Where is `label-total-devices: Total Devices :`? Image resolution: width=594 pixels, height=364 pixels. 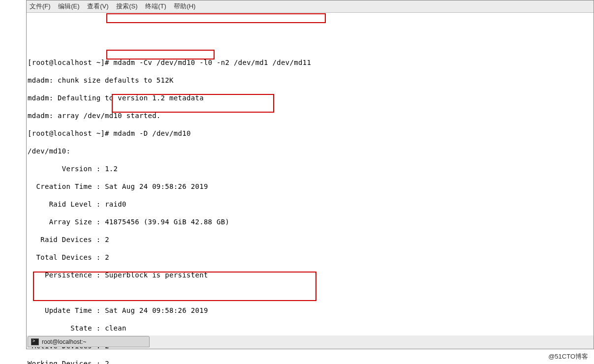
label-total-devices: Total Devices : is located at coordinates (66, 257).